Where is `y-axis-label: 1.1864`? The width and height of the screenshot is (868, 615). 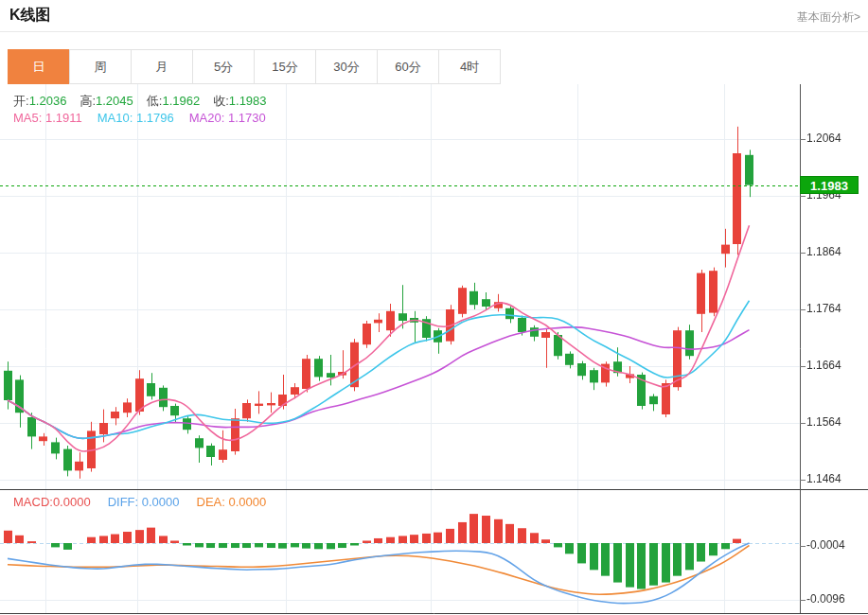 y-axis-label: 1.1864 is located at coordinates (824, 252).